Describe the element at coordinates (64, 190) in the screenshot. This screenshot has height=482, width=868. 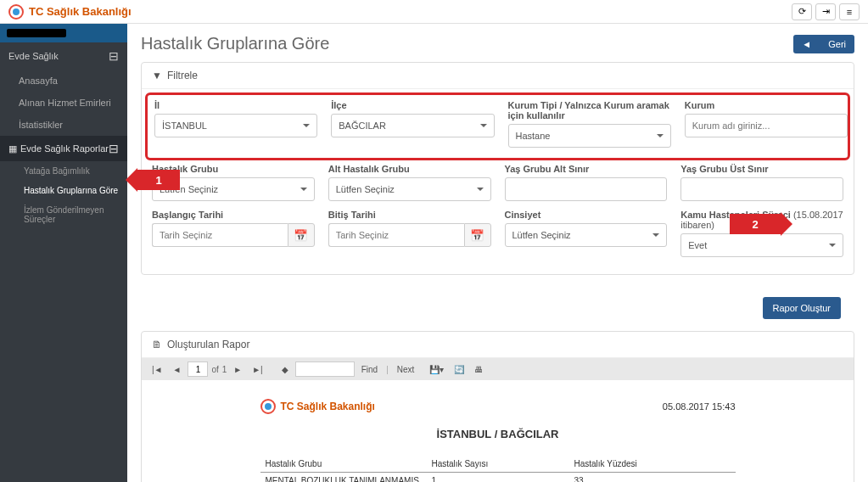
I see `sidebar-subitem-hastalik-gruplarina: Hastalık Gruplarına Göre` at that location.